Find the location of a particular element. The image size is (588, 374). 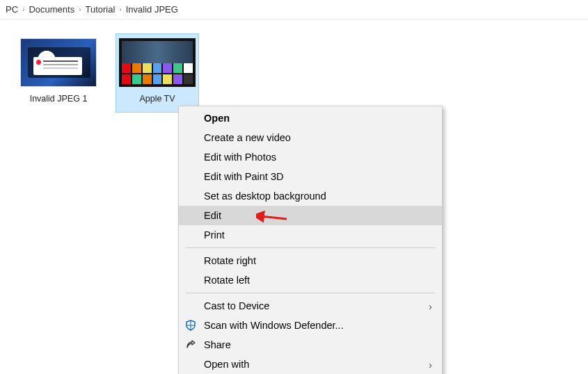

breadcrumb-seg-tutorial: Tutorial is located at coordinates (100, 10).